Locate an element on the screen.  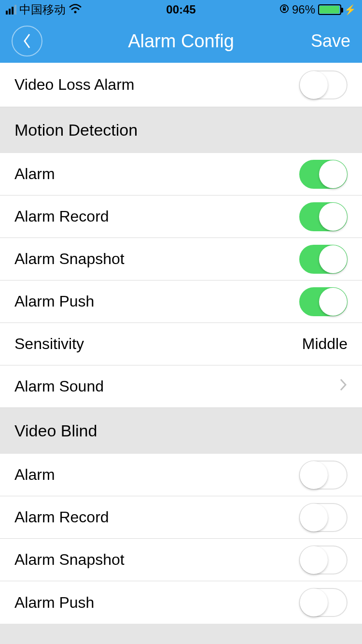
blind-record-toggle is located at coordinates (323, 518).